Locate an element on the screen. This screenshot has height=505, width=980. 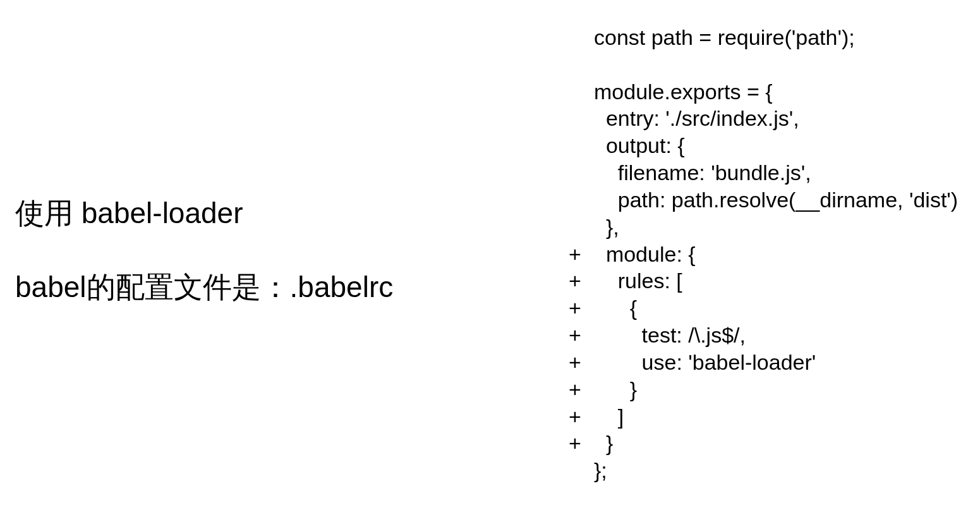
code-text: filename: 'bundle.js', is located at coordinates (703, 173).